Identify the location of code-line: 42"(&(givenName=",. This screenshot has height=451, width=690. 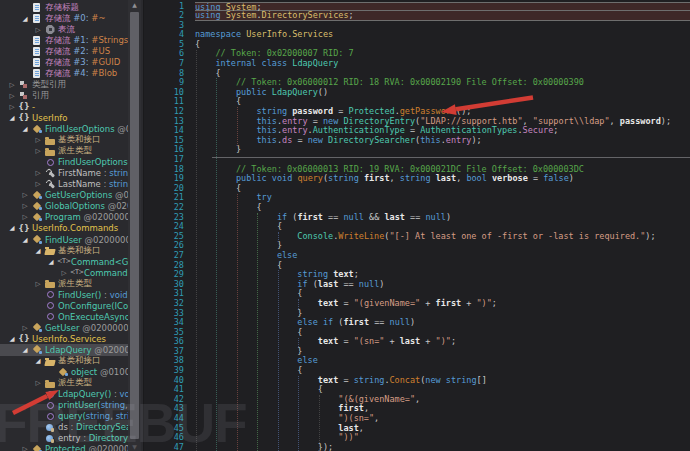
(417, 400).